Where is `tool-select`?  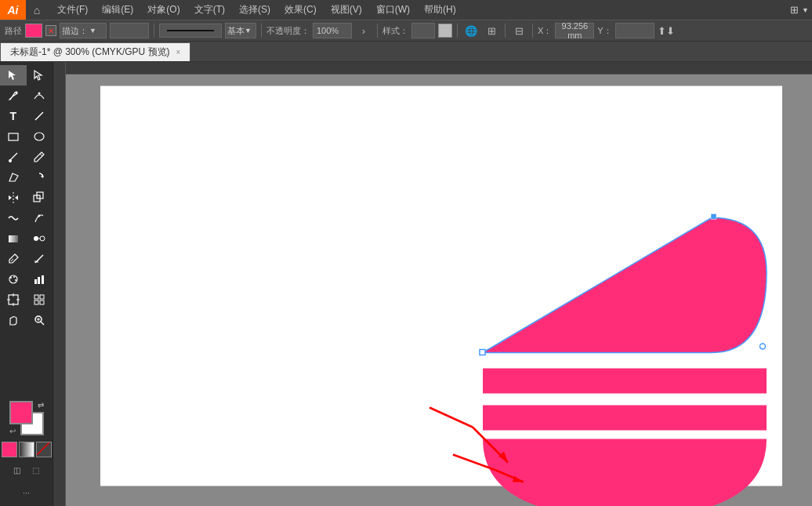
tool-select is located at coordinates (13, 75).